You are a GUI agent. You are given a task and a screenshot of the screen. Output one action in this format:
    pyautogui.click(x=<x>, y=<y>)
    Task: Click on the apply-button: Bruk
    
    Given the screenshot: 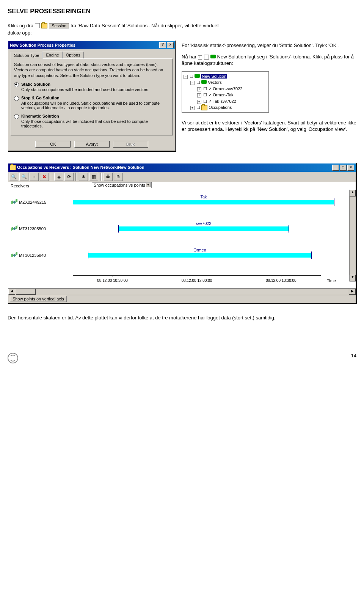 What is the action you would take?
    pyautogui.click(x=130, y=144)
    